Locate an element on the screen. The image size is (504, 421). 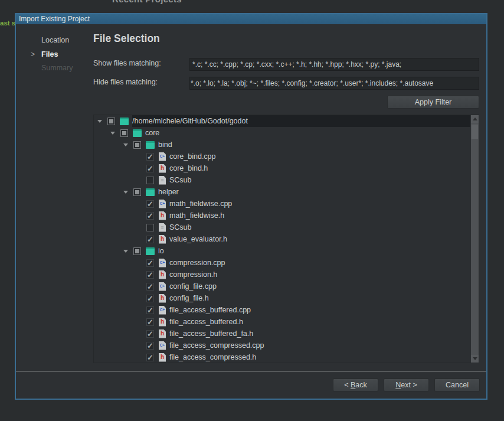
tree-row: ✓hvalue_evaluator.h is located at coordinates (286, 239).